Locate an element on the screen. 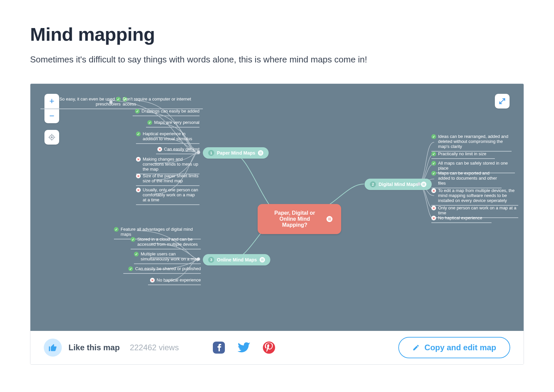 This screenshot has height=392, width=554. branch-label: Digital Mind Maps is located at coordinates (398, 184).